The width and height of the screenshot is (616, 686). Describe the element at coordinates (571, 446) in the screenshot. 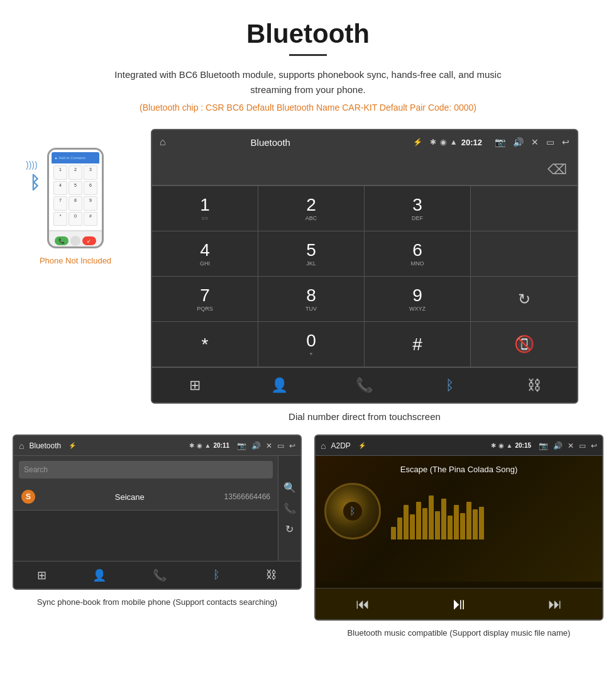

I see `ms-close-icon: ✕` at that location.